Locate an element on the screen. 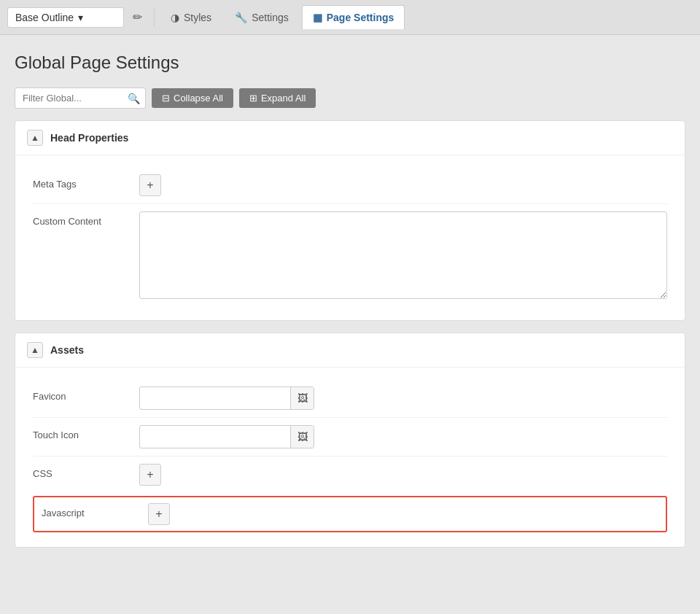 Image resolution: width=700 pixels, height=614 pixels. favicon-file-browse-btn: 🖼 is located at coordinates (302, 398).